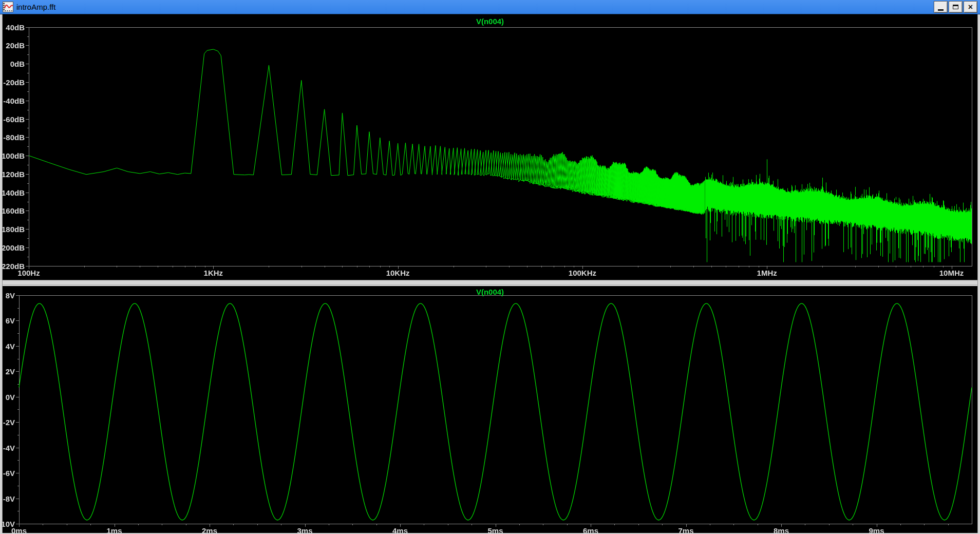 This screenshot has height=534, width=980. I want to click on fft-x-tick-label: 10MHz, so click(952, 273).